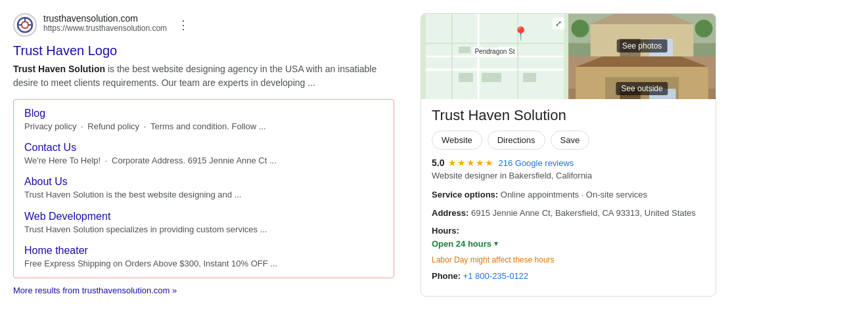  I want to click on map-pin-icon: 📍, so click(520, 33).